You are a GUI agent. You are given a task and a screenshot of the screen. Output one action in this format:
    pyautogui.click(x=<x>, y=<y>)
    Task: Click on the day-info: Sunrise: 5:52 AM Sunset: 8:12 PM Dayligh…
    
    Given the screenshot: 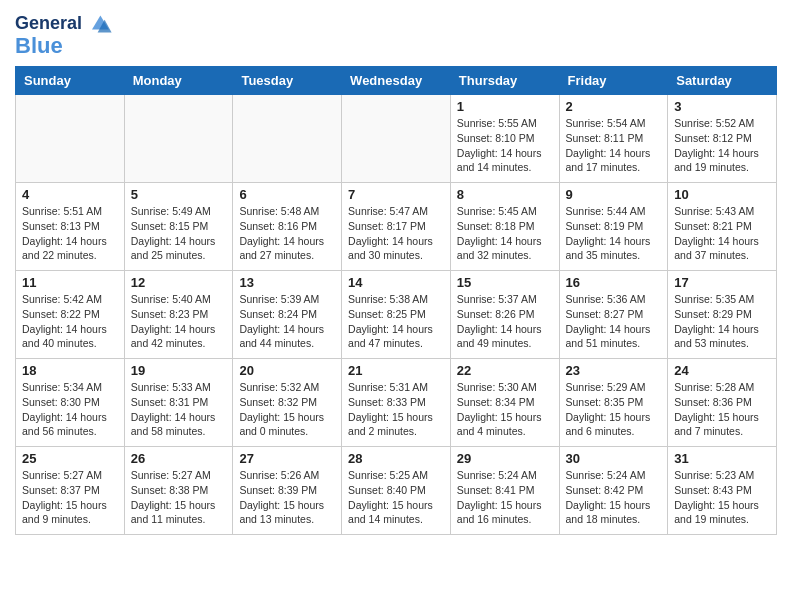 What is the action you would take?
    pyautogui.click(x=722, y=146)
    